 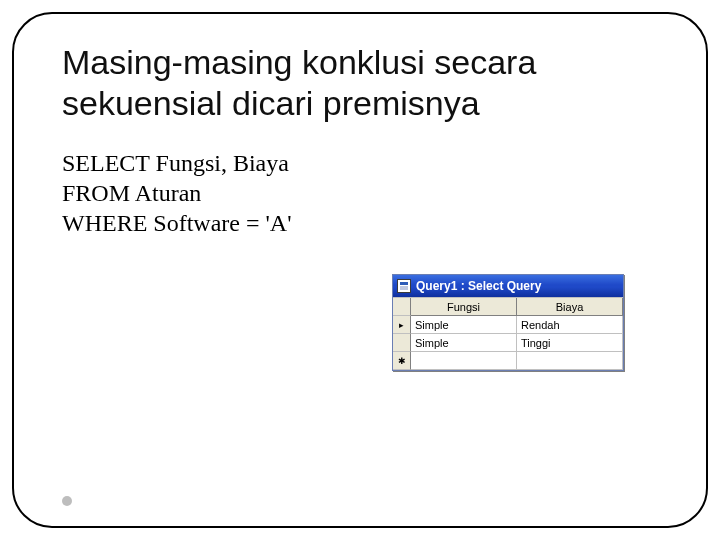 What do you see at coordinates (402, 361) in the screenshot?
I see `row-selector-new` at bounding box center [402, 361].